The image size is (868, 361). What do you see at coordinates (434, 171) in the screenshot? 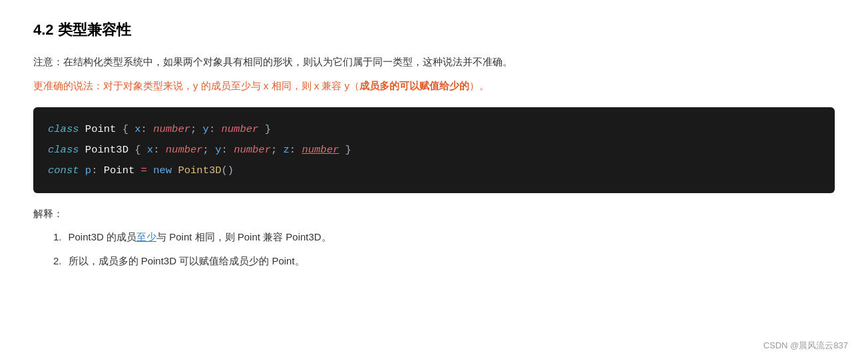
I see `code-line-3: const p: Point = new Point3D()` at bounding box center [434, 171].